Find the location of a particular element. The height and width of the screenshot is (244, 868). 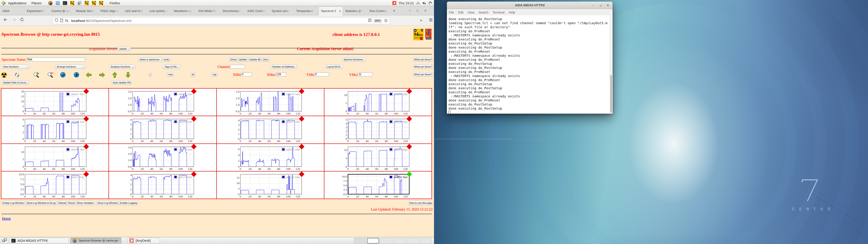

select-a-spectrum-select: Select a spectrum is located at coordinates (150, 59).